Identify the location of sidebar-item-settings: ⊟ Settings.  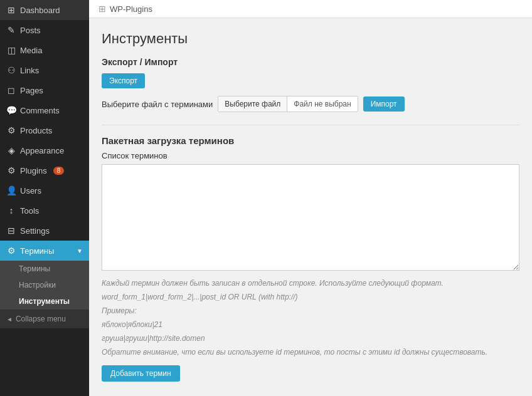
(45, 231).